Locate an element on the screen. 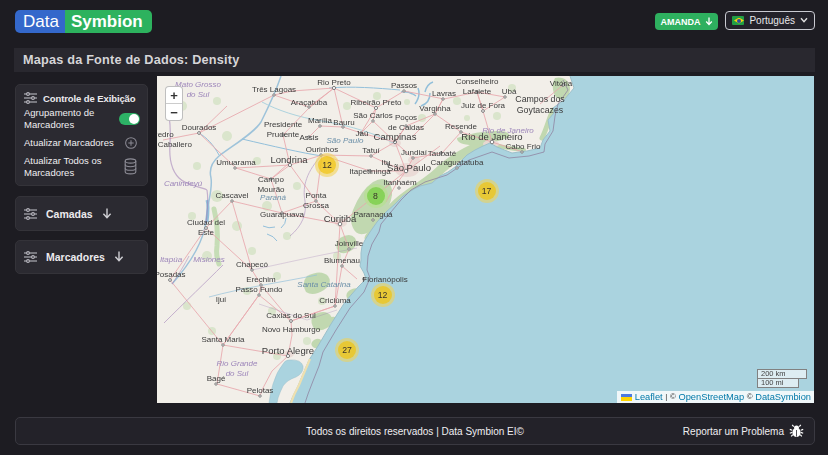  svg-text: São Carlos is located at coordinates (373, 116).